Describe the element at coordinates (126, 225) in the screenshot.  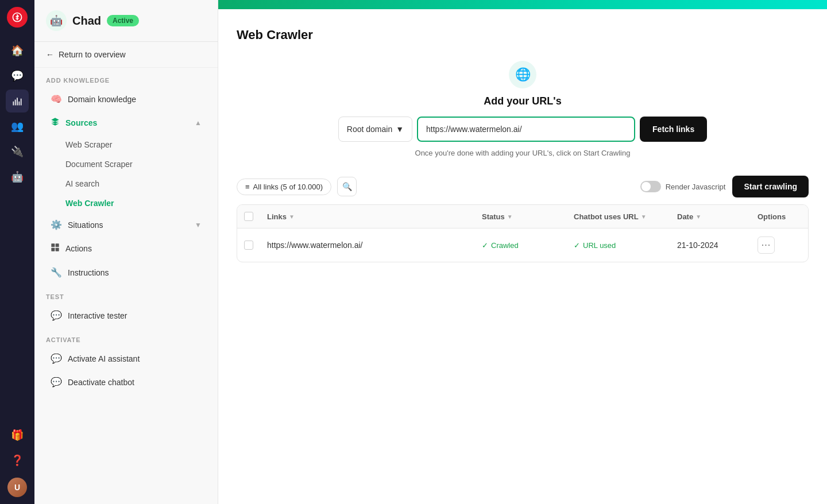
I see `sidebar-item-situations: ⚙️ Situations ▼` at that location.